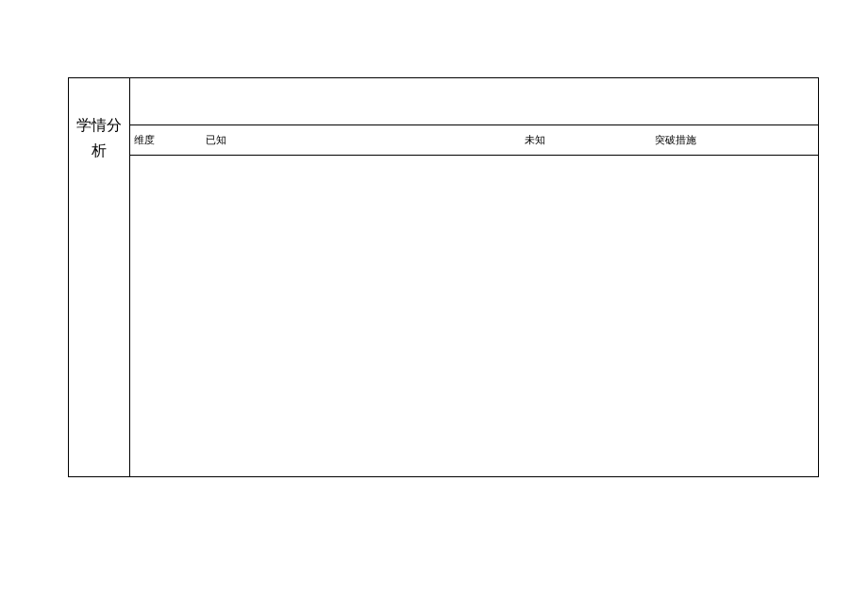  What do you see at coordinates (734, 140) in the screenshot?
I see `col-header-measures: 突破措施` at bounding box center [734, 140].